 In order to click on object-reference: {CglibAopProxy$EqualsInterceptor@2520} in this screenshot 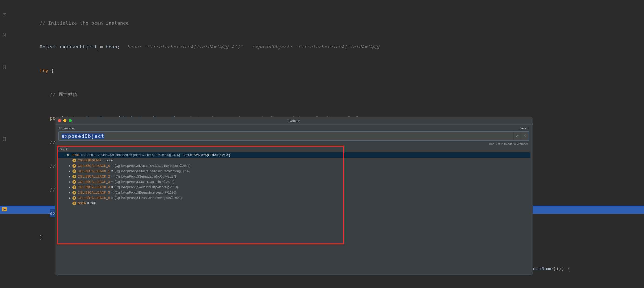, I will do `click(146, 192)`.